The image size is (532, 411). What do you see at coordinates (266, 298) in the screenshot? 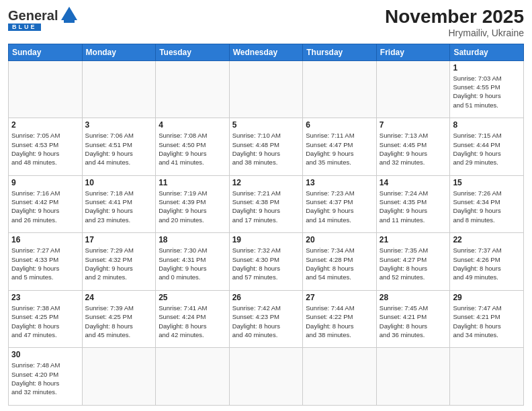
I see `day-number: 26` at bounding box center [266, 298].